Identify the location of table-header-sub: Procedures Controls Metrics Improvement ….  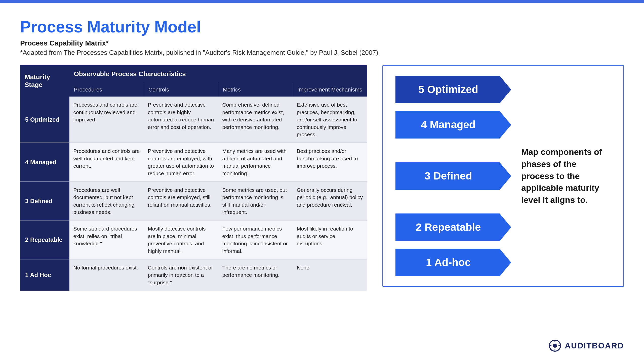
(194, 90).